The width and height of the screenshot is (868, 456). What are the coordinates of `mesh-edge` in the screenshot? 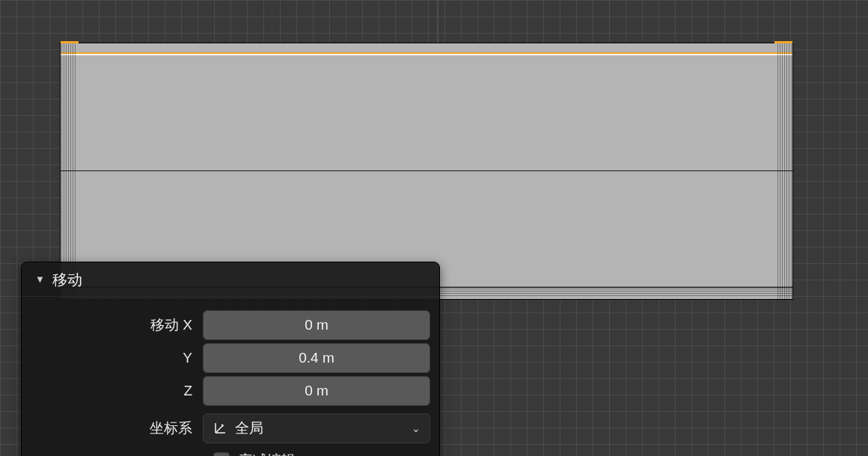 It's located at (427, 170).